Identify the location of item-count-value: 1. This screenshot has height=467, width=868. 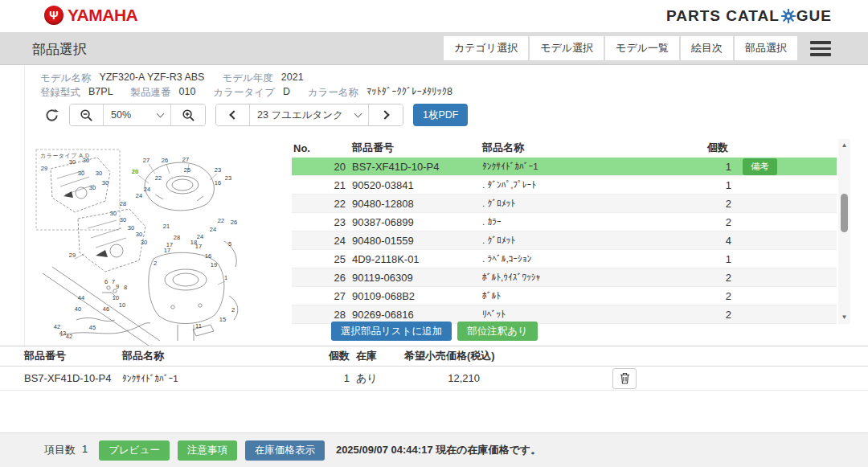
(85, 450).